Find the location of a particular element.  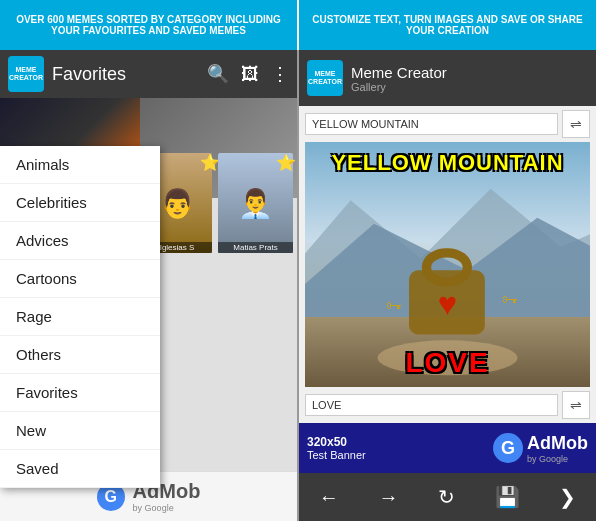

save-button: 💾 is located at coordinates (508, 497).